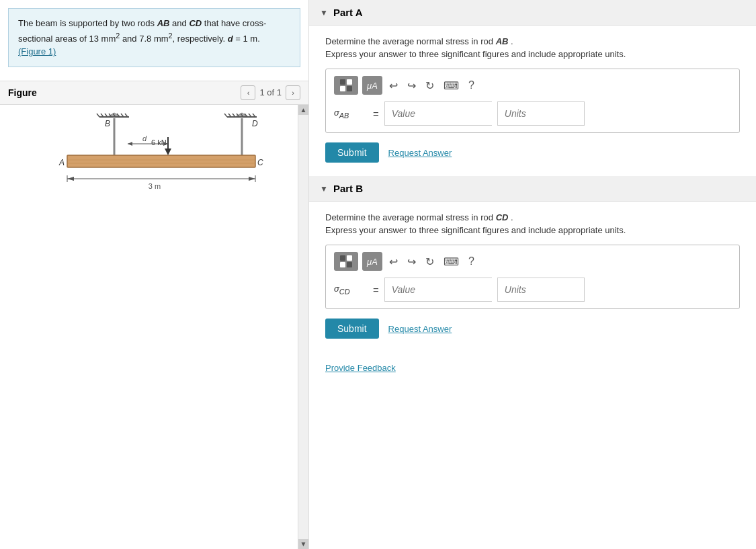 The width and height of the screenshot is (756, 549). I want to click on svg-text: D, so click(255, 124).